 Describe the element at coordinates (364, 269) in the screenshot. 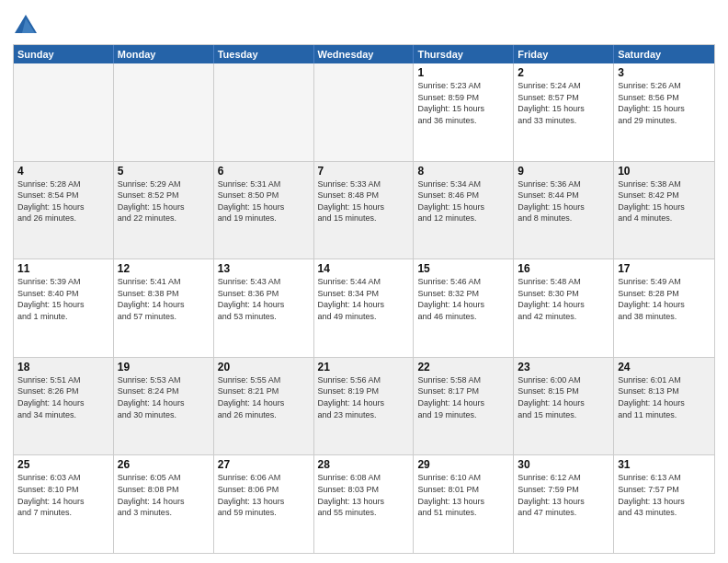

I see `day-number: 14` at that location.